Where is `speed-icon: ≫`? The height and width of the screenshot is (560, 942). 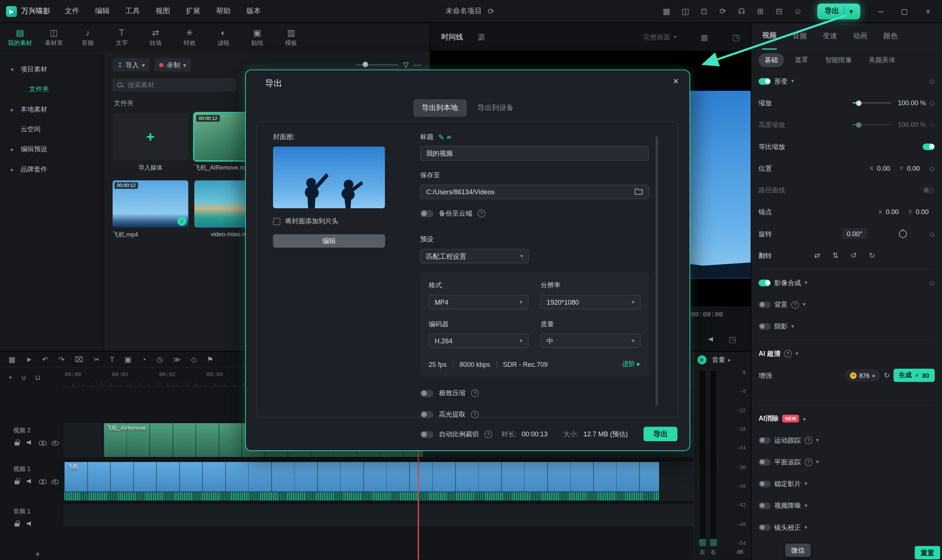
speed-icon: ≫ is located at coordinates (177, 359).